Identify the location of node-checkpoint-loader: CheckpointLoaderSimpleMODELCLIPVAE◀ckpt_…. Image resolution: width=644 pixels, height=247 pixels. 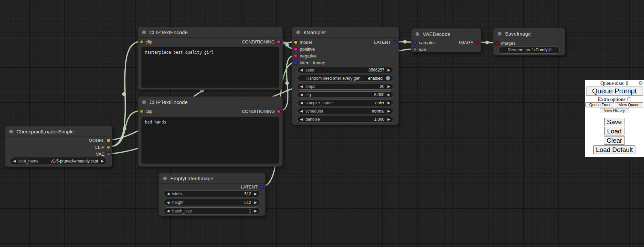
(59, 146).